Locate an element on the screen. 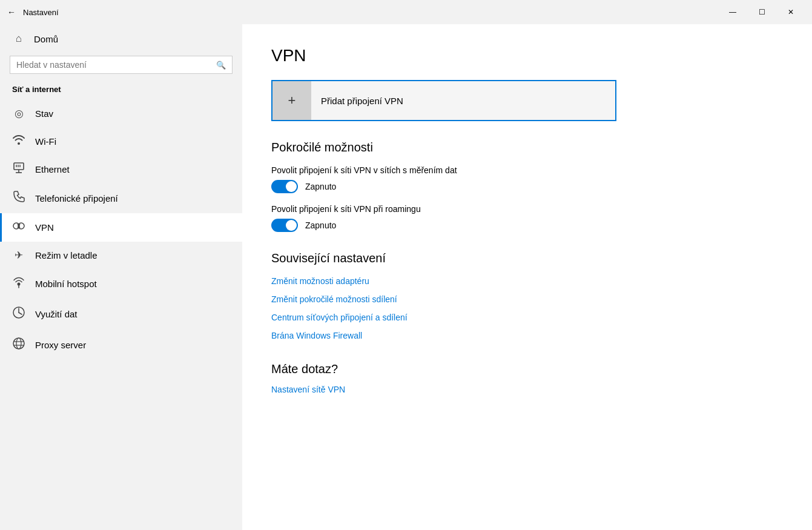  title-bar: ← Nastavení — ☐ ✕ is located at coordinates (406, 12).